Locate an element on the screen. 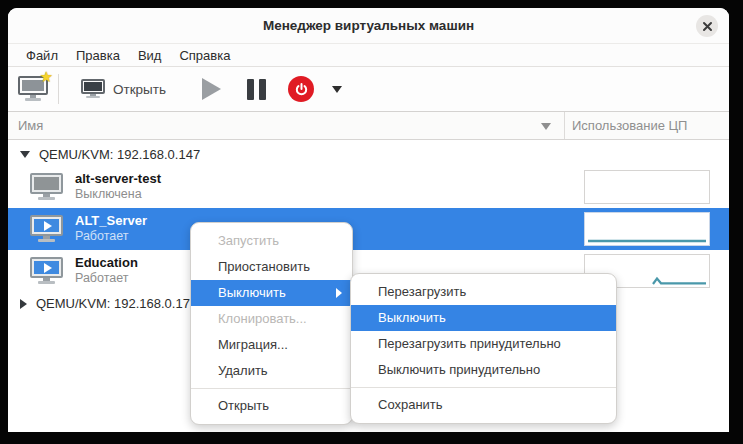  caret-down-icon is located at coordinates (337, 90).